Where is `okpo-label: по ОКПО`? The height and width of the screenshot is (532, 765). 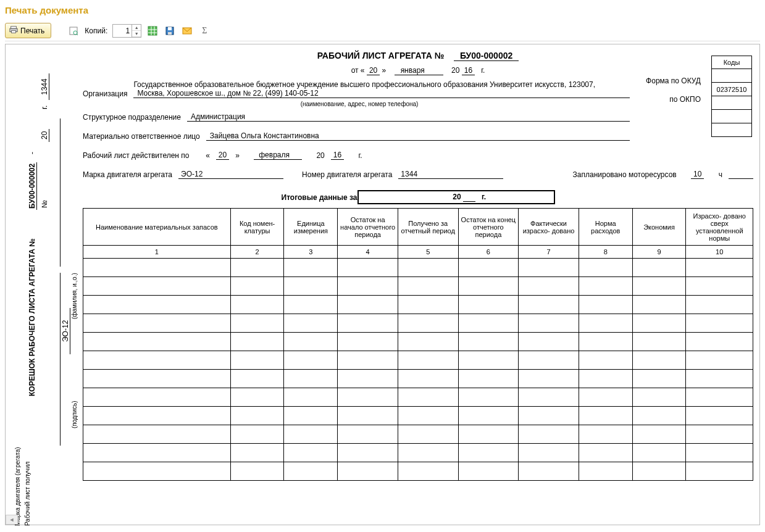 okpo-label: по ОКПО is located at coordinates (673, 99).